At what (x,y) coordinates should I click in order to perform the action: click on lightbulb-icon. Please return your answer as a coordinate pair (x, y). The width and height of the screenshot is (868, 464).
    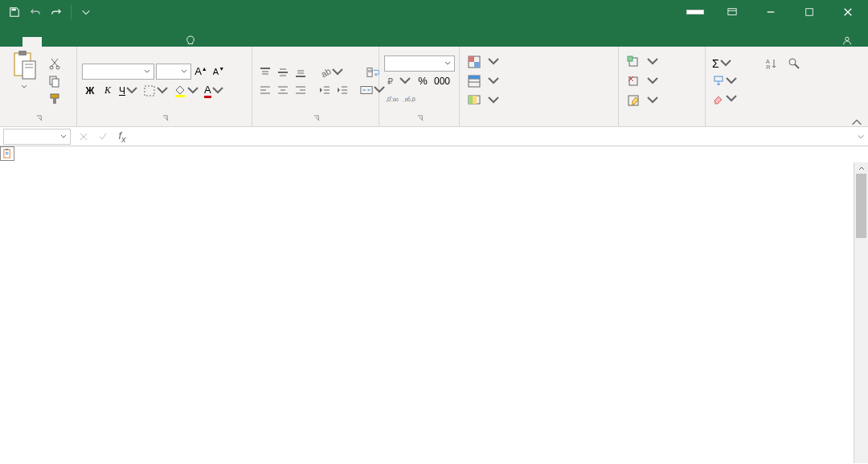
    Looking at the image, I should click on (190, 41).